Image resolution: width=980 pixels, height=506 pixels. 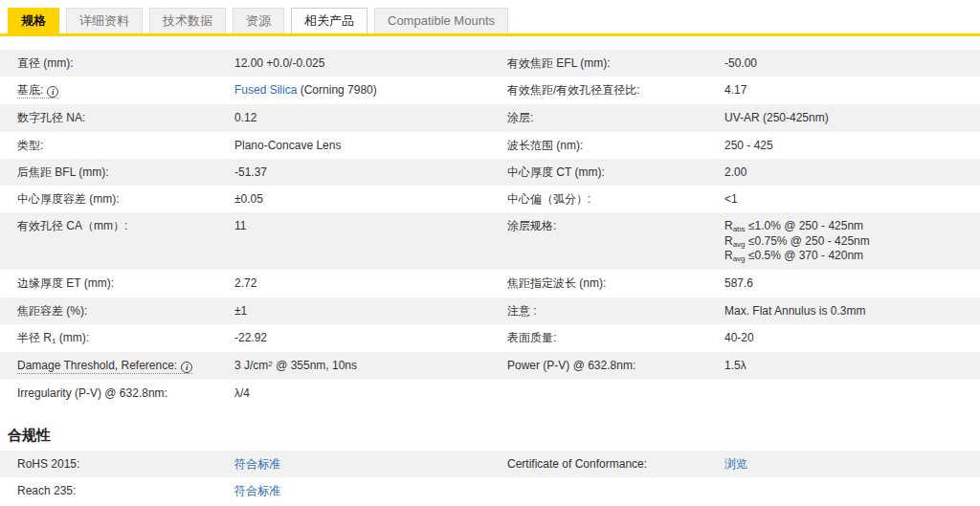 I want to click on spec-label: 直径 (mm):, so click(x=117, y=63).